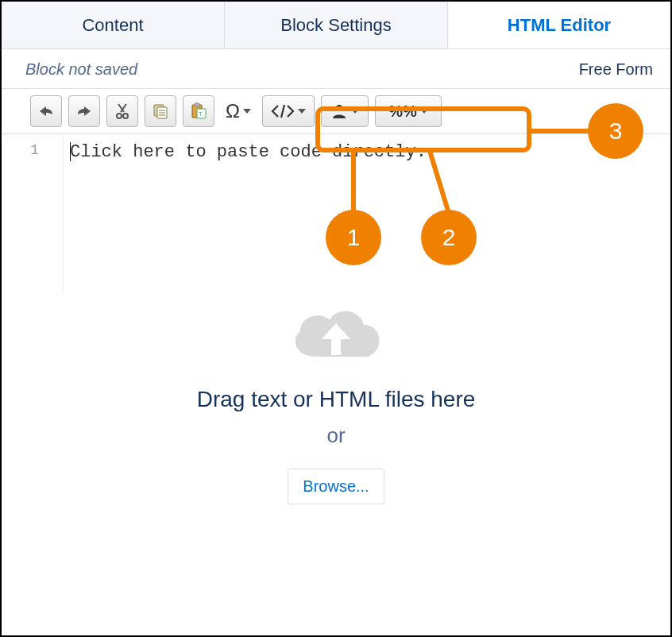  What do you see at coordinates (199, 111) in the screenshot?
I see `paste-button: T` at bounding box center [199, 111].